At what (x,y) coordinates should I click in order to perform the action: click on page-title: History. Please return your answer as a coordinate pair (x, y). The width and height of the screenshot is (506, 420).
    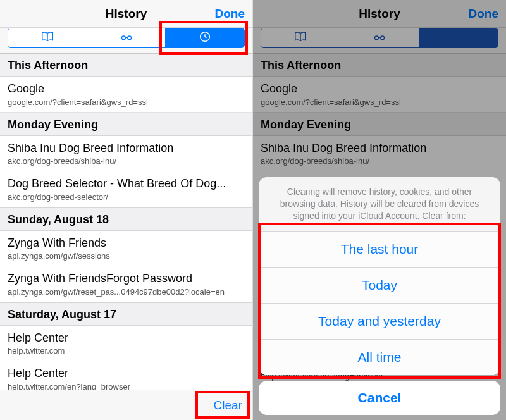
    Looking at the image, I should click on (126, 14).